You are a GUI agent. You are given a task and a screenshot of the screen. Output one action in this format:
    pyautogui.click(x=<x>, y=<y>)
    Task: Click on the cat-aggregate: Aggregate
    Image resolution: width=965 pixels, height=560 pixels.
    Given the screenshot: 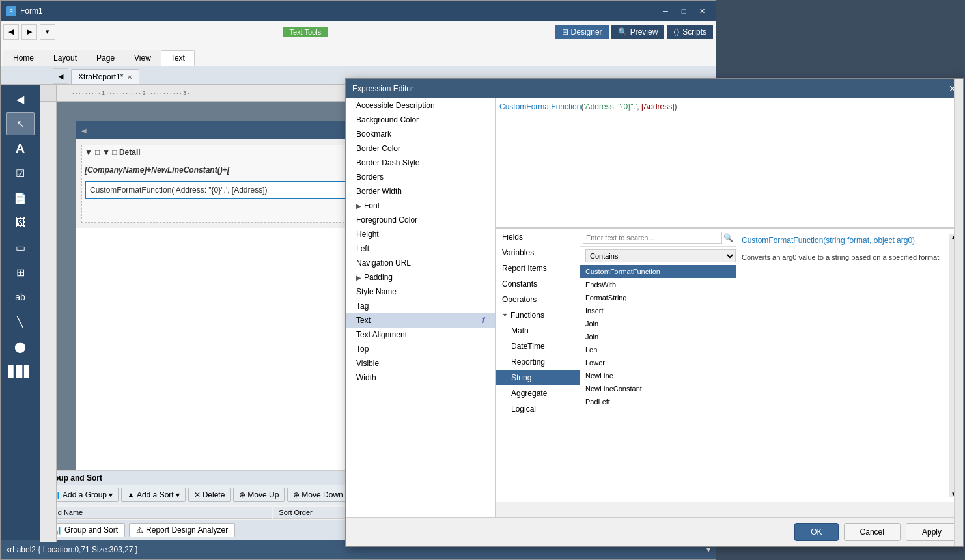 What is the action you would take?
    pyautogui.click(x=538, y=393)
    